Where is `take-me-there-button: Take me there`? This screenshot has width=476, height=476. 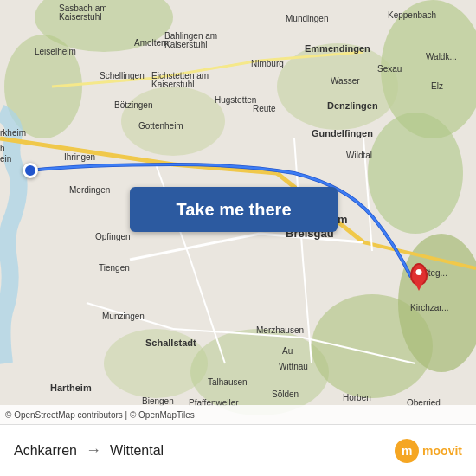
take-me-there-button: Take me there is located at coordinates (234, 209).